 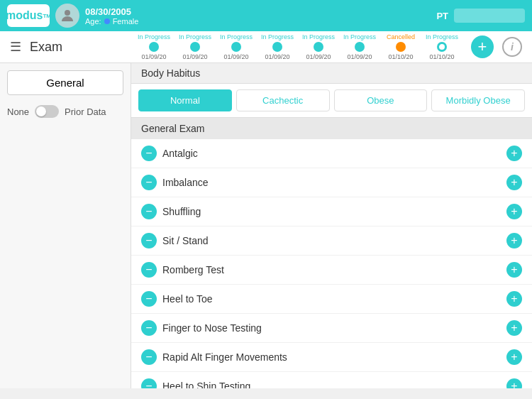 What do you see at coordinates (283, 101) in the screenshot?
I see `body-habitus-tab: Cachectic` at bounding box center [283, 101].